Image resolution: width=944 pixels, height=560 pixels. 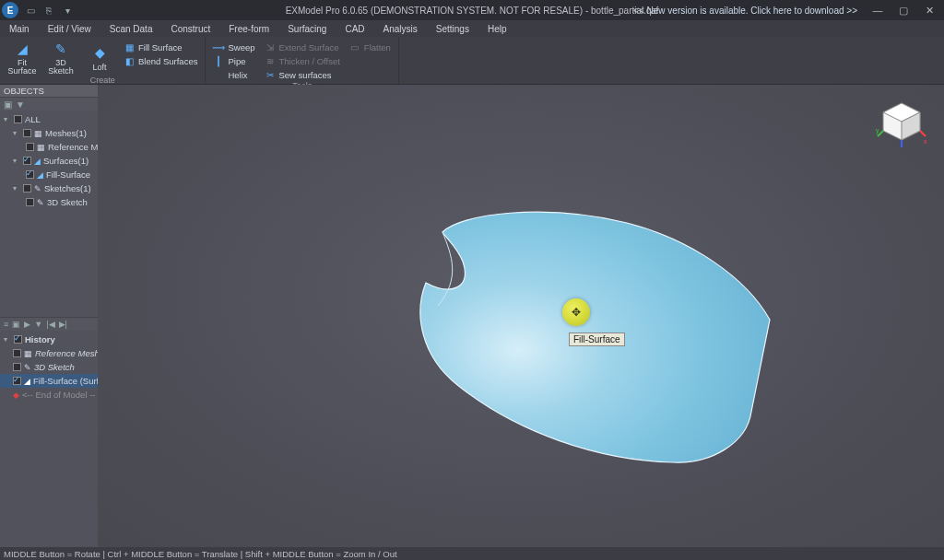 What do you see at coordinates (400, 29) in the screenshot?
I see `menu-analysis: Analysis` at bounding box center [400, 29].